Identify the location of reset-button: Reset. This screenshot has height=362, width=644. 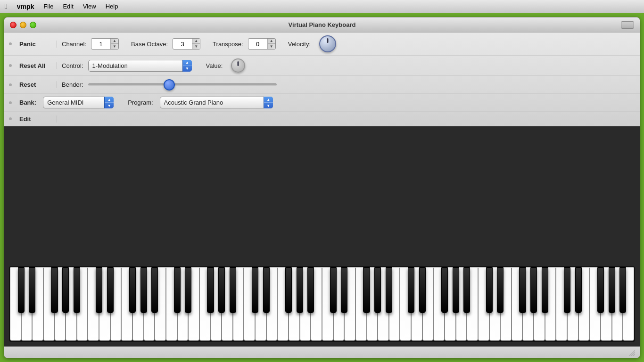
(38, 85).